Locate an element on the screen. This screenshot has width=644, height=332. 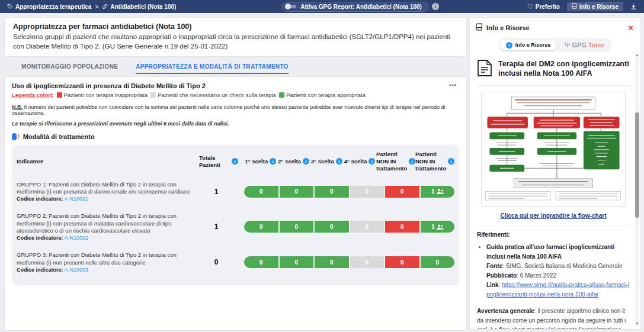
more-options-icon: ••• is located at coordinates (453, 85).